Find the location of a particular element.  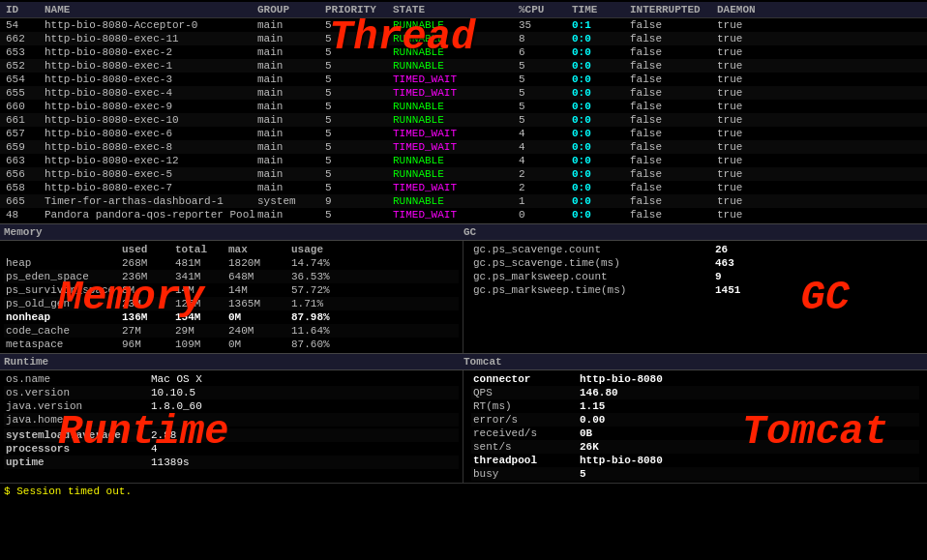

rt-cell-value: 2.88 is located at coordinates (246, 435).